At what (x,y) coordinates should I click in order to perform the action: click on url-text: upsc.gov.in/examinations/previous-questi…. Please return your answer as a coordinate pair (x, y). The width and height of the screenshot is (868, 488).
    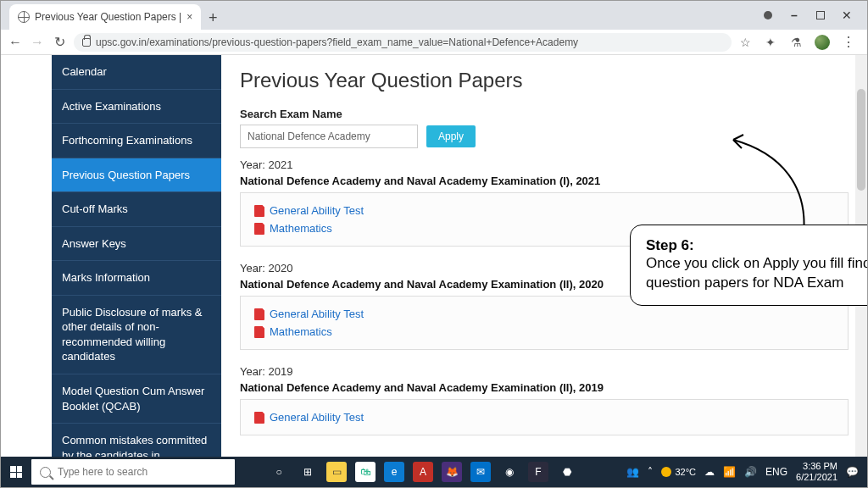
    Looking at the image, I should click on (337, 42).